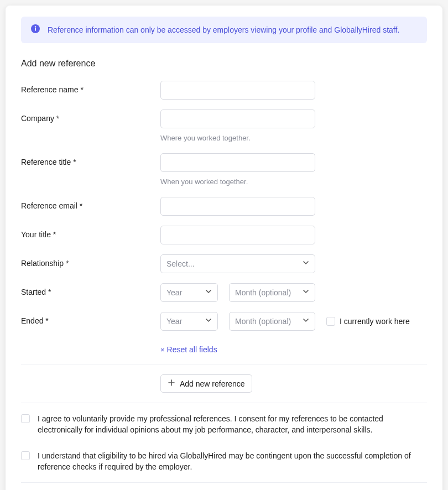 The width and height of the screenshot is (448, 490). What do you see at coordinates (238, 264) in the screenshot?
I see `select-relationship: Select...` at bounding box center [238, 264].